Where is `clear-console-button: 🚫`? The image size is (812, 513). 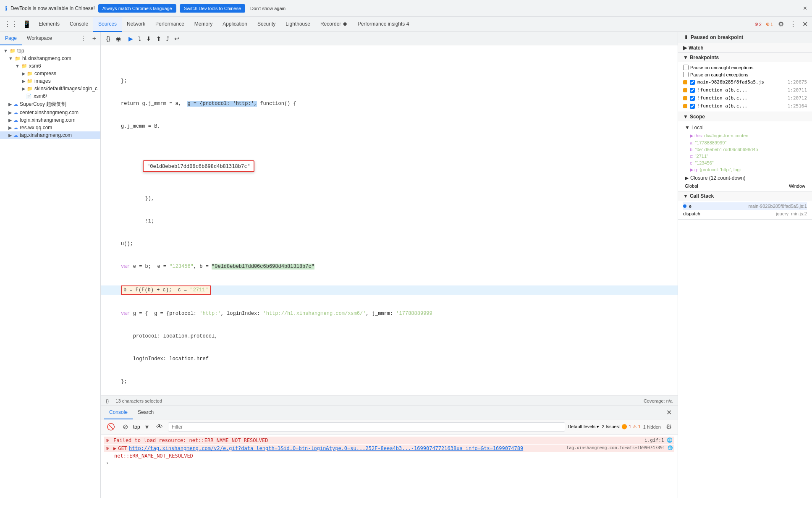 clear-console-button: 🚫 is located at coordinates (111, 427).